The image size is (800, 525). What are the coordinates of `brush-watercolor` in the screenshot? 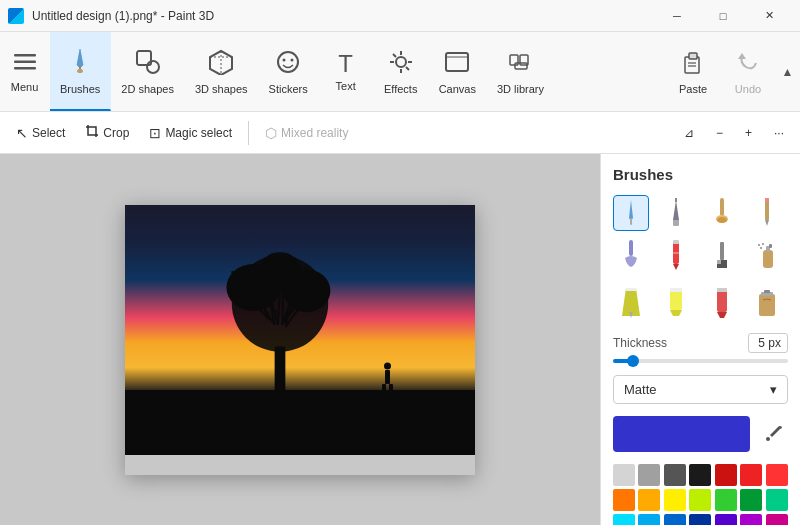 It's located at (631, 255).